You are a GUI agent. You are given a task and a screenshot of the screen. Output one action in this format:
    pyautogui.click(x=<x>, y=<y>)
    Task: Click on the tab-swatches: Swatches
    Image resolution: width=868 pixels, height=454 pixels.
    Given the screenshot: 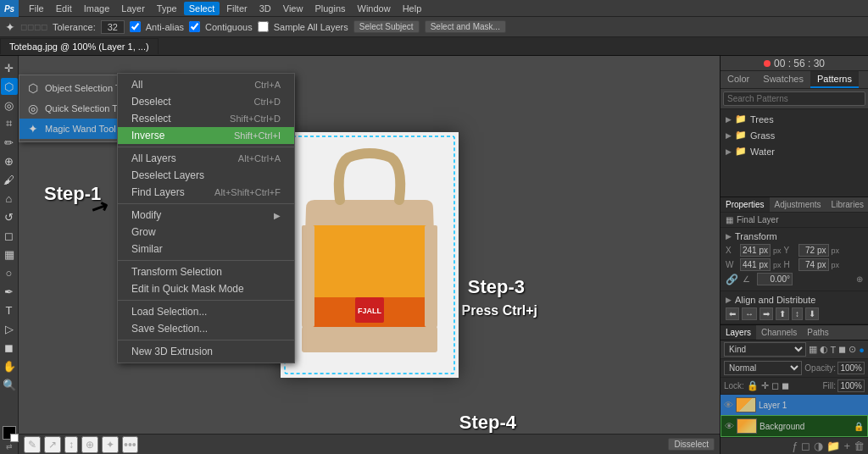 What is the action you would take?
    pyautogui.click(x=783, y=80)
    